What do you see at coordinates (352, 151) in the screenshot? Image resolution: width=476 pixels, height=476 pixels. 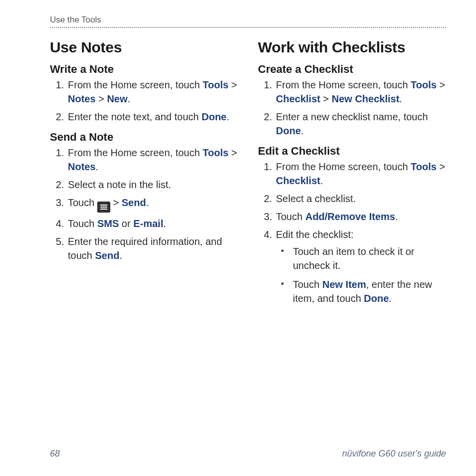 I see `heading-edit-a-checklist: Edit a Checklist` at bounding box center [352, 151].